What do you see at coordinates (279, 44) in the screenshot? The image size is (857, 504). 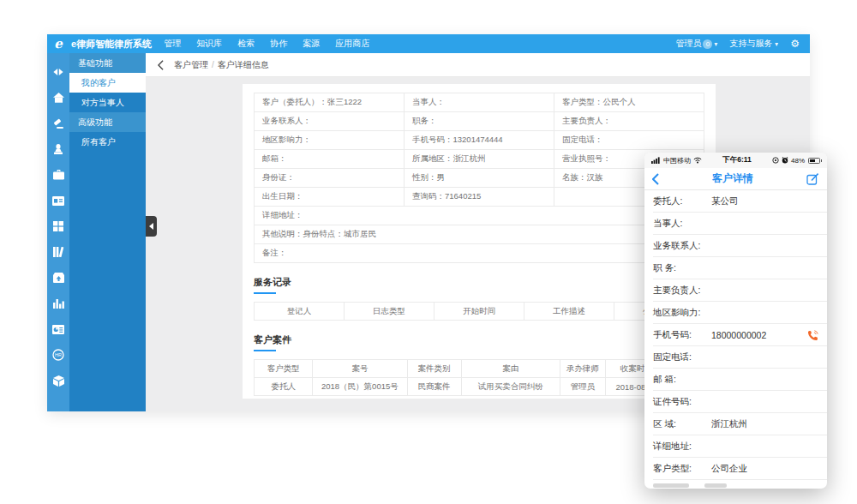 I see `nav-item-collab: 协作` at bounding box center [279, 44].